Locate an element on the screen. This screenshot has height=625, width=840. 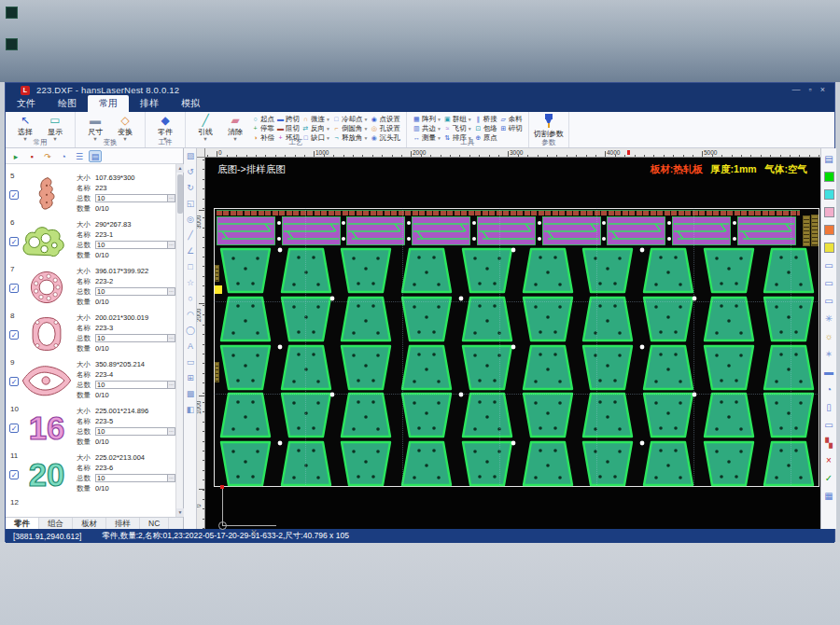
ribbon-button-飞切: ≈飞切▼ is located at coordinates (457, 129).